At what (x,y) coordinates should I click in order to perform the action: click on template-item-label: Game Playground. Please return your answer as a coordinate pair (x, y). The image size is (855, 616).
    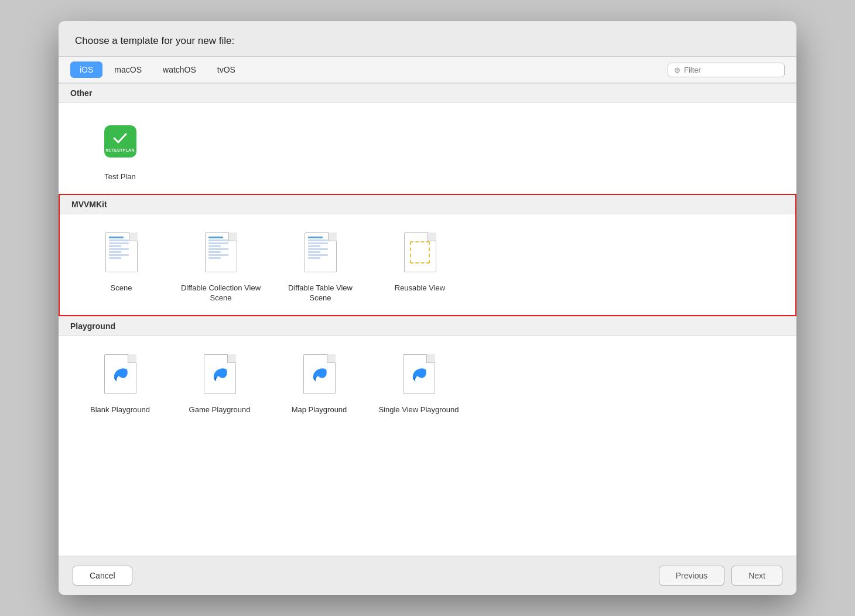
    Looking at the image, I should click on (220, 410).